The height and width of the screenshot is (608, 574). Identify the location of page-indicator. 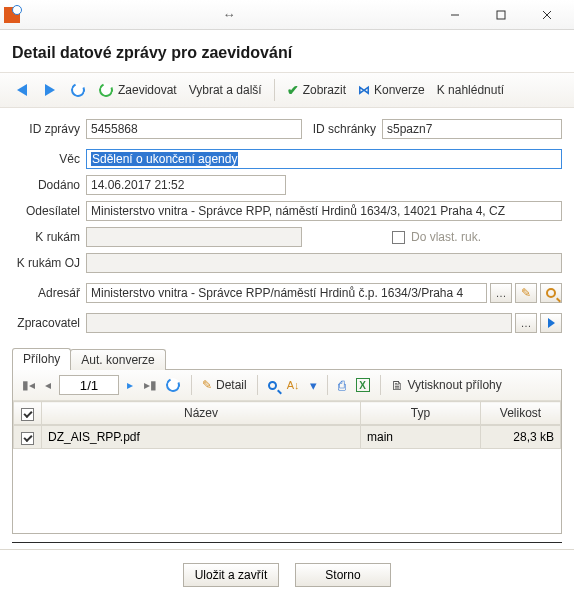
(89, 385).